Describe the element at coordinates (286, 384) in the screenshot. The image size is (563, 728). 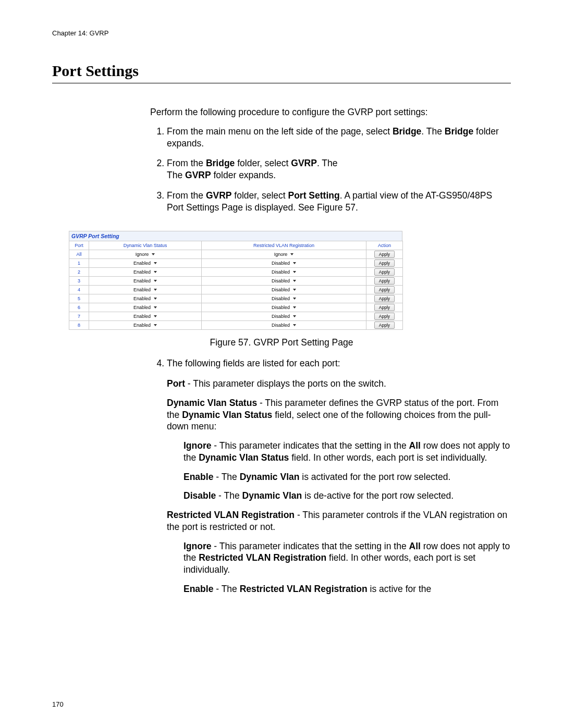
I see `text: - This parameter displays the ports on t…` at that location.